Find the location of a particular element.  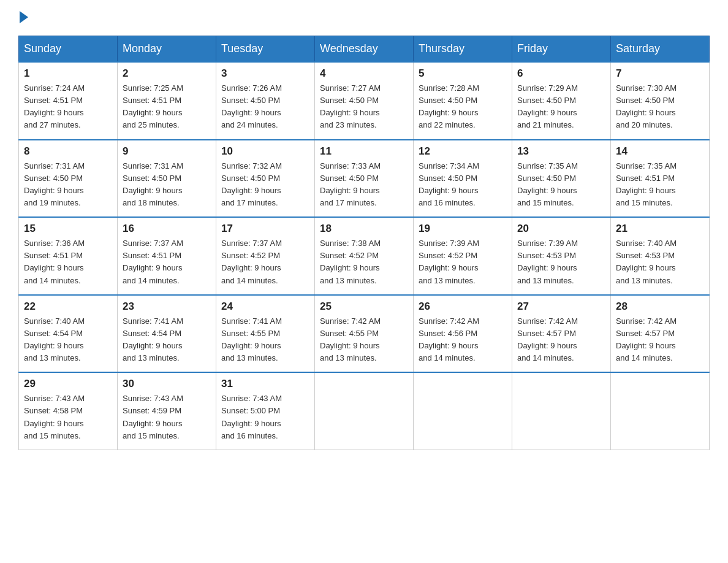

calendar-cell: 10 Sunrise: 7:32 AM Sunset: 4:50 PM Dayl… is located at coordinates (266, 179).